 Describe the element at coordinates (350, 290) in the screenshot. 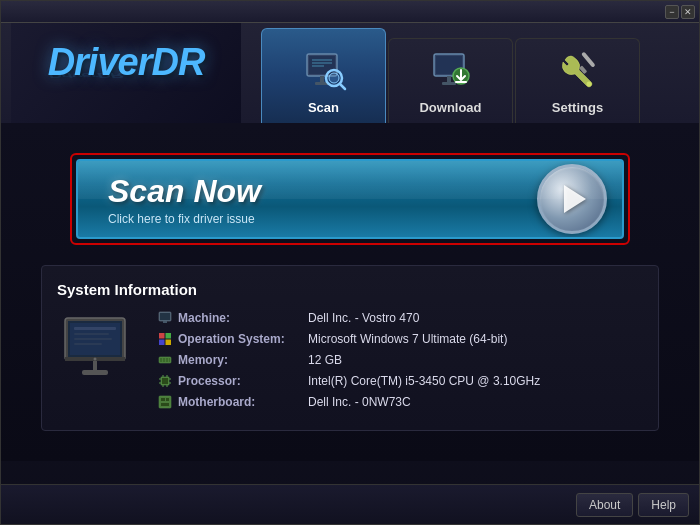

I see `system-info-title: System Information` at that location.